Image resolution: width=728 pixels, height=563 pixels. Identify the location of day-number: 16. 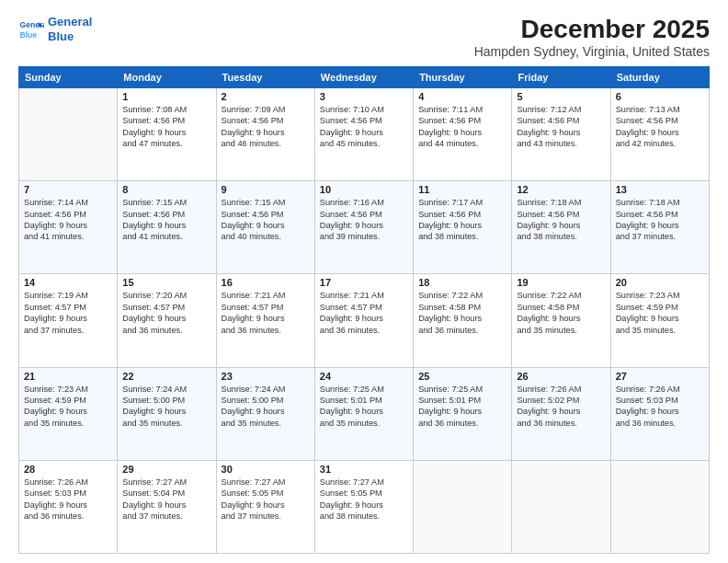
(266, 282).